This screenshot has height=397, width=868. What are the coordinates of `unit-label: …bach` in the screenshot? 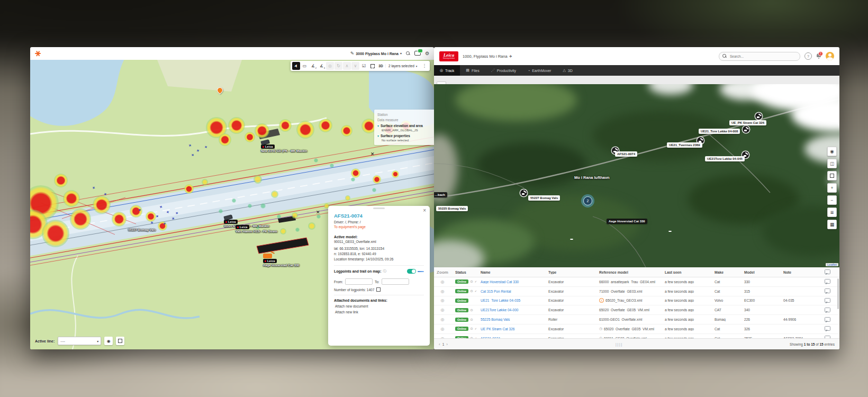 It's located at (440, 195).